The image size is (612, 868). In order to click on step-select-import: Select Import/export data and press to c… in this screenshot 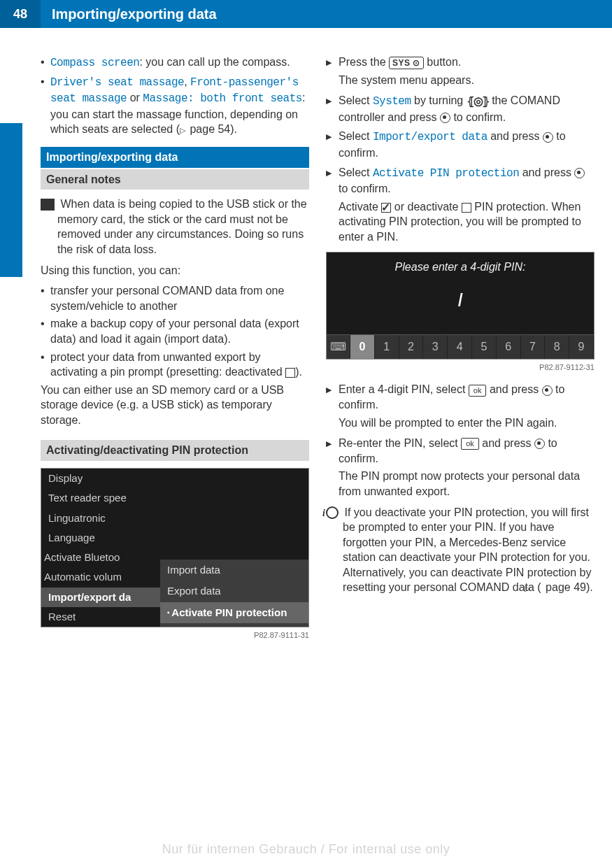, I will do `click(460, 144)`.